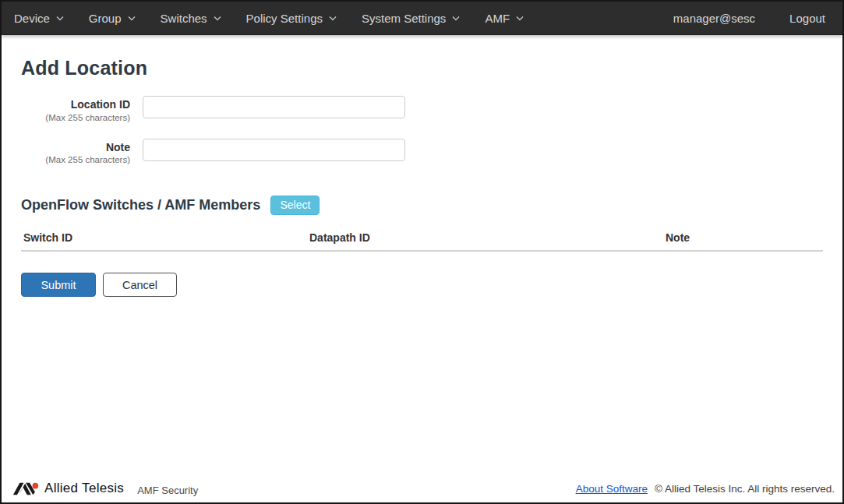 The width and height of the screenshot is (844, 504). I want to click on members-section-title: OpenFlow Switches / AMF Members, so click(140, 206).